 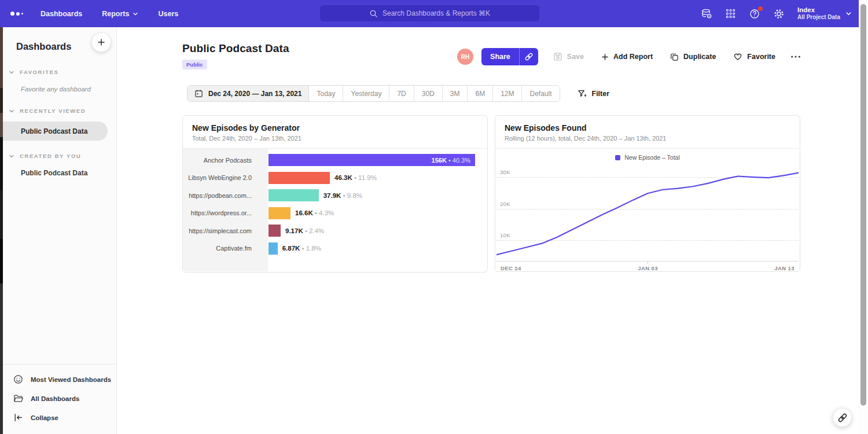 I want to click on nav-tab-reports: Reports, so click(x=120, y=14).